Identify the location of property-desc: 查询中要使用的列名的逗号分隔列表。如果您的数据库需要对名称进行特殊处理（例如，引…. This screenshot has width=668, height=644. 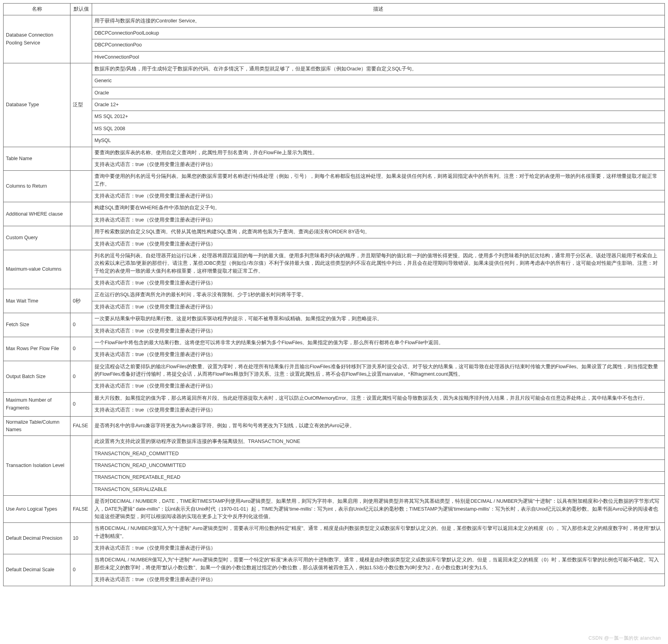
(379, 181).